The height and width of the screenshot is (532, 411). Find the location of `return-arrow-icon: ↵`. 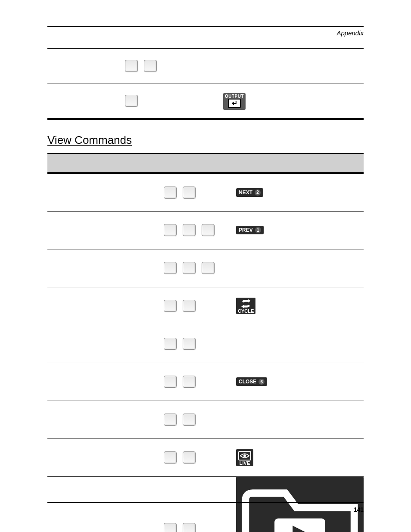

return-arrow-icon: ↵ is located at coordinates (234, 103).